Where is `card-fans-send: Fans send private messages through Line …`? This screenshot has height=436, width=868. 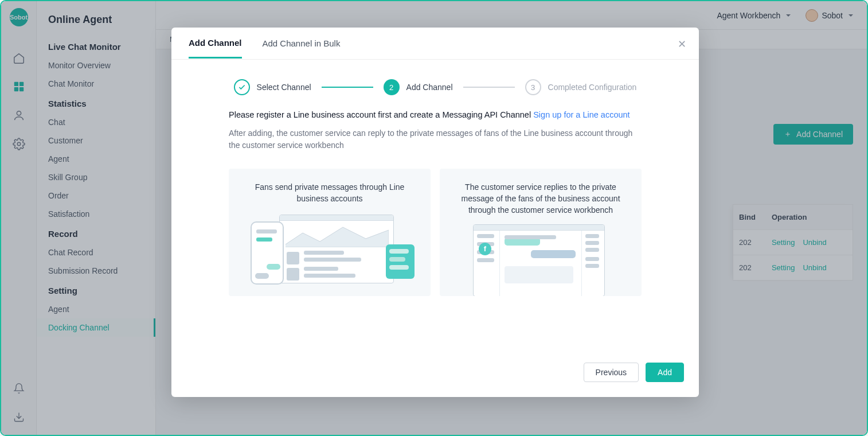
card-fans-send: Fans send private messages through Line … is located at coordinates (330, 232).